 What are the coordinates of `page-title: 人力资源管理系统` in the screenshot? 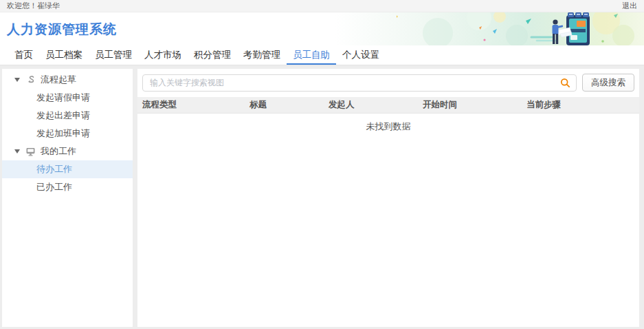 It's located at (62, 30).